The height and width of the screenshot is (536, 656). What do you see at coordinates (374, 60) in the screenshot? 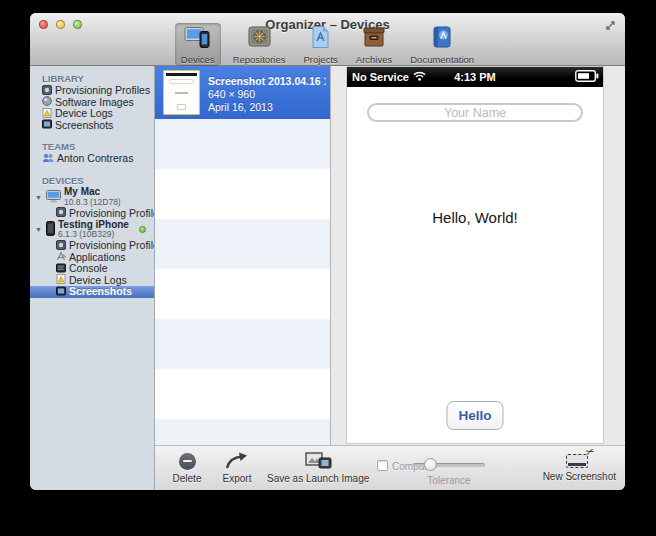
I see `toolbar-label-archives: Archives` at bounding box center [374, 60].